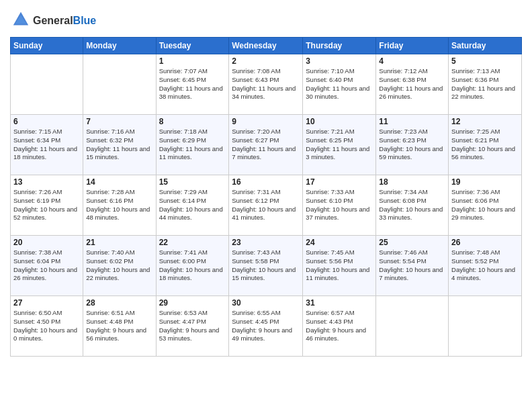  What do you see at coordinates (120, 205) in the screenshot?
I see `day-info: Sunrise: 7:28 AM Sunset: 6:16 PM Dayligh…` at bounding box center [120, 205].